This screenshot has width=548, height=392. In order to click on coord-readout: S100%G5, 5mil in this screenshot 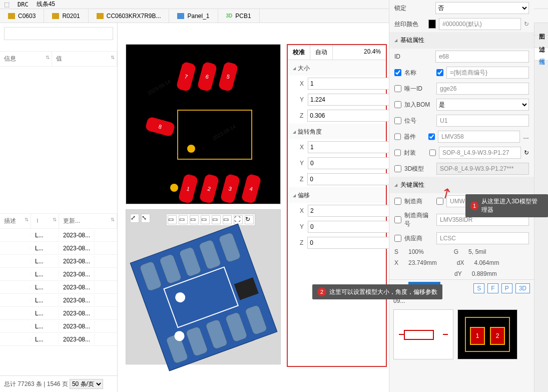, I will do `click(461, 252)`.